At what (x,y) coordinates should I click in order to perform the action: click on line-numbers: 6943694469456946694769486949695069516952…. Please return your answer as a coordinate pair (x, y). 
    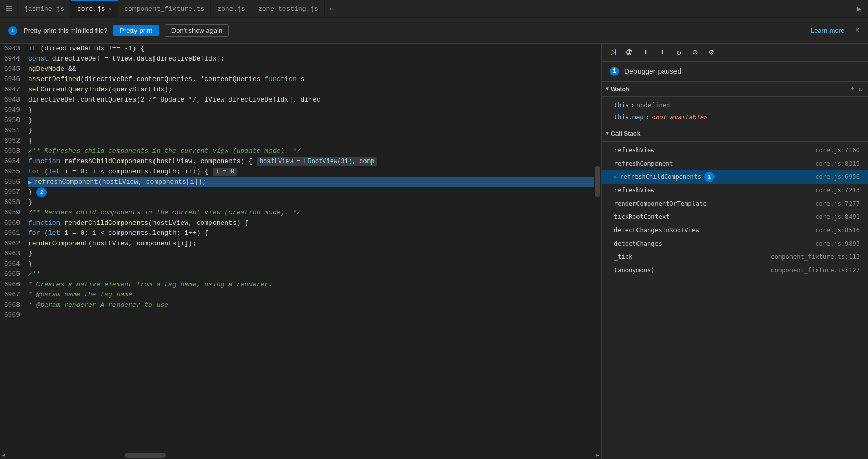
    Looking at the image, I should click on (14, 248).